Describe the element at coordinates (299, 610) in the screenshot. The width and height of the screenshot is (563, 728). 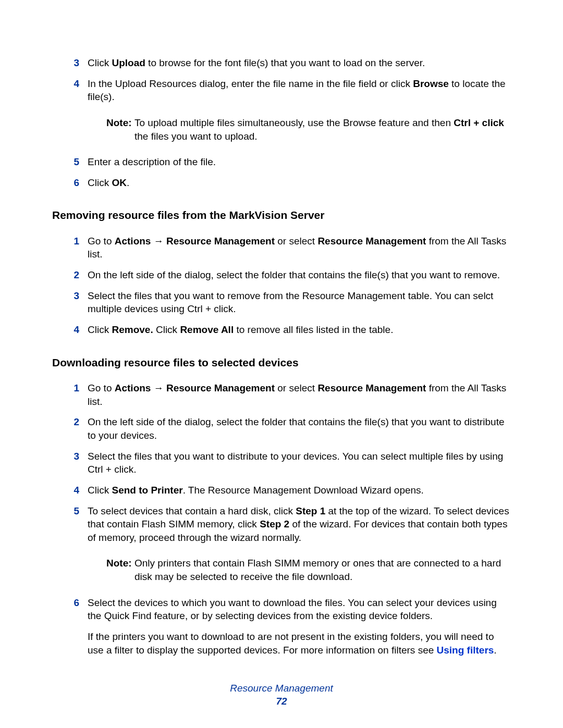
I see `list-text: Select the devices to which you want to …` at that location.